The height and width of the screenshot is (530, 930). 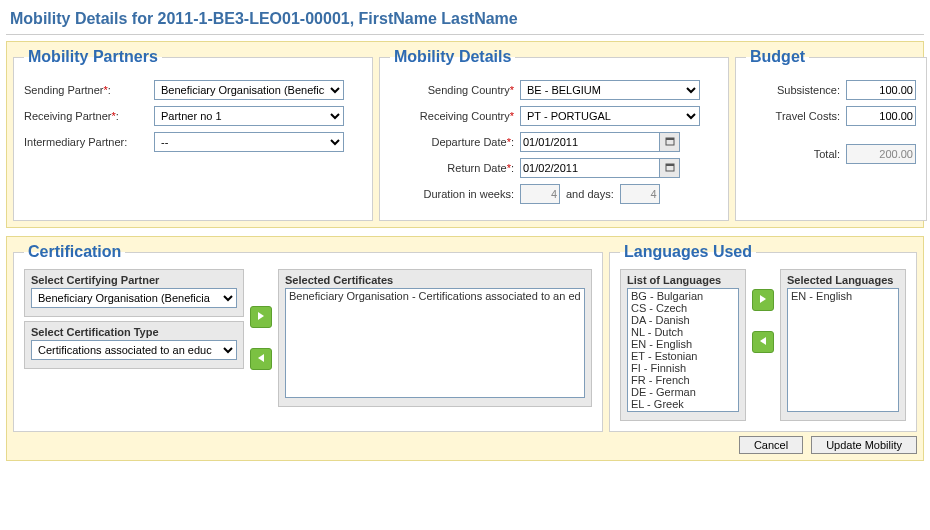 What do you see at coordinates (455, 168) in the screenshot?
I see `return-date-label: Return Date*:` at bounding box center [455, 168].